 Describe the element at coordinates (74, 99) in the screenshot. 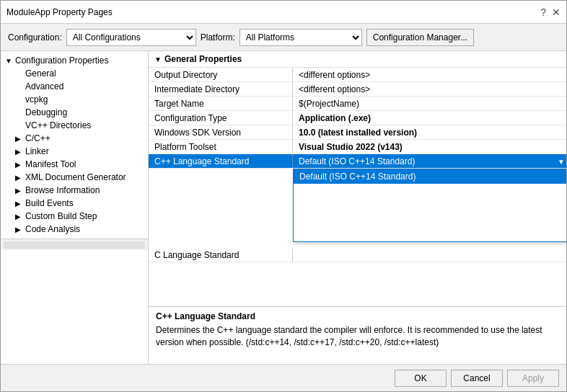

I see `sidebar-item-vcpkg: vcpkg` at that location.